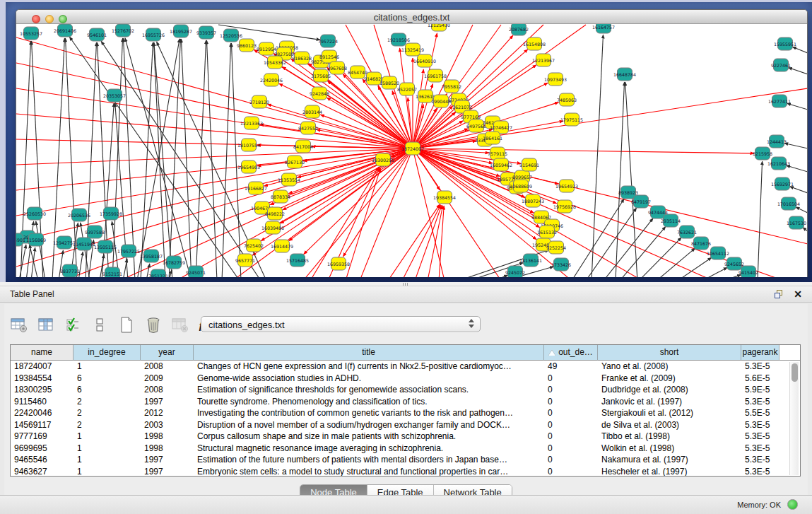 The height and width of the screenshot is (514, 812). I want to click on table-cell: Estimation of significance thresholds fo…, so click(369, 390).